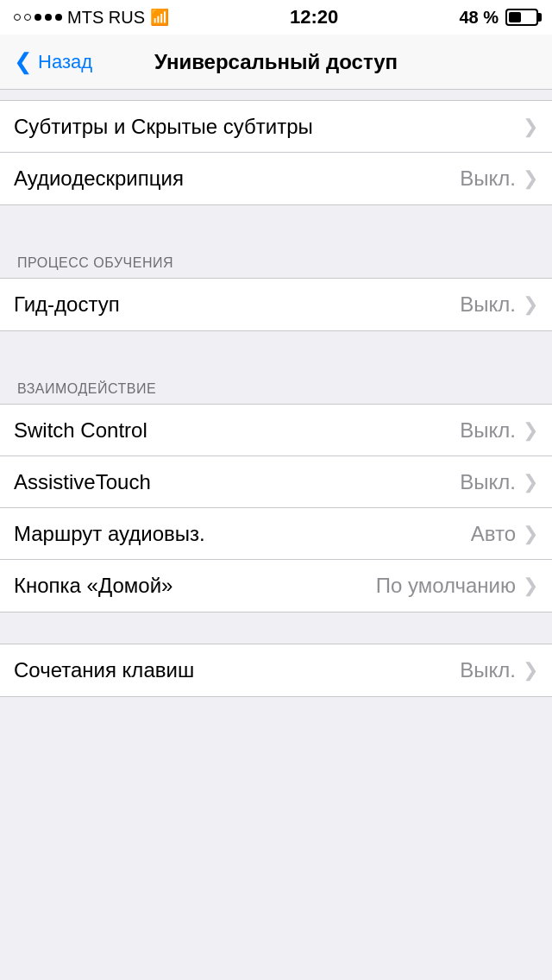 The width and height of the screenshot is (552, 980). I want to click on chevron-subtitles-icon: ❯, so click(530, 127).